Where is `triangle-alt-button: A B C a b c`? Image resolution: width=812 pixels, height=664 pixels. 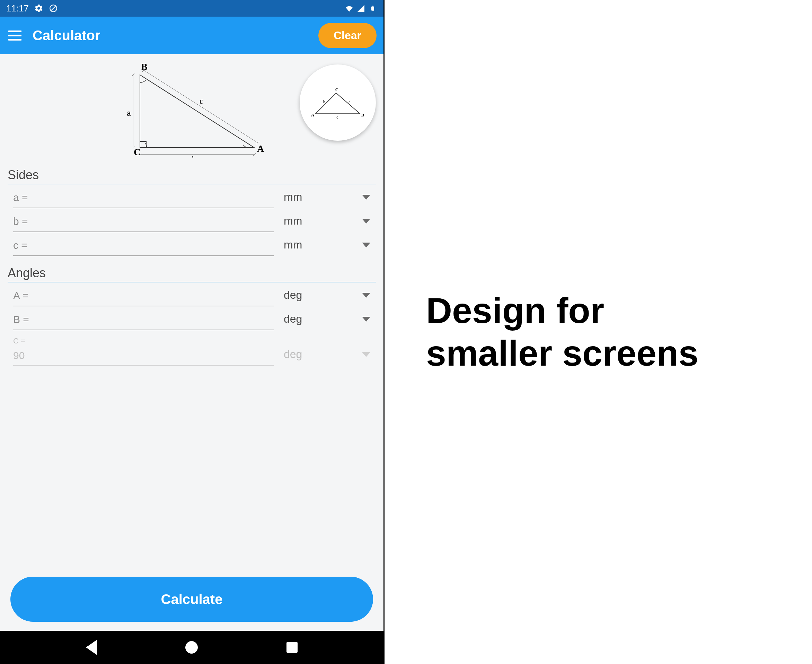 triangle-alt-button: A B C a b c is located at coordinates (338, 103).